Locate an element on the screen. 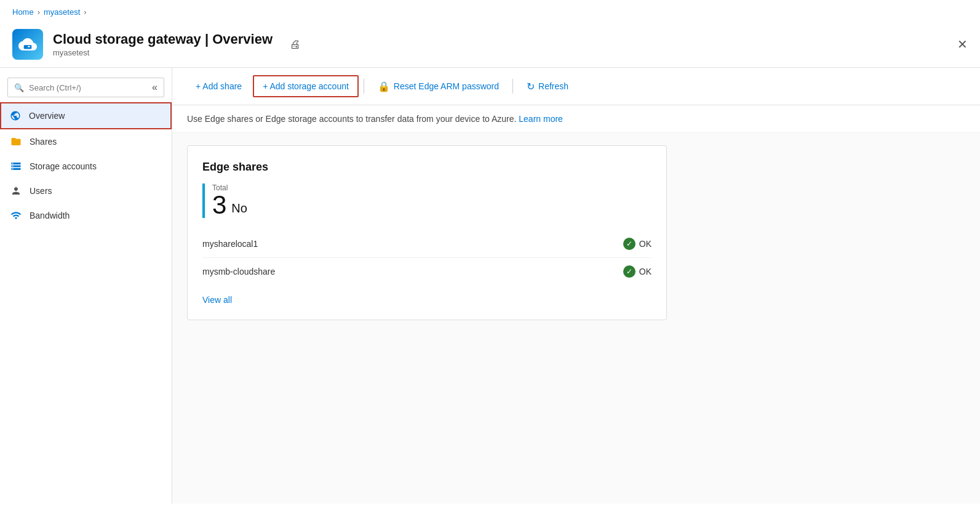 This screenshot has height=516, width=980. learn-more-link: Learn more is located at coordinates (541, 119).